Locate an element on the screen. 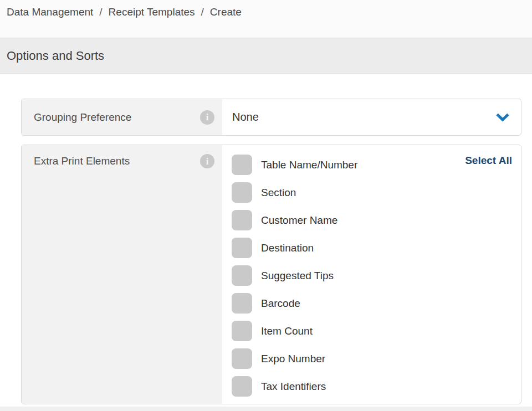  checkbox-row: Suggested Tips is located at coordinates (372, 276).